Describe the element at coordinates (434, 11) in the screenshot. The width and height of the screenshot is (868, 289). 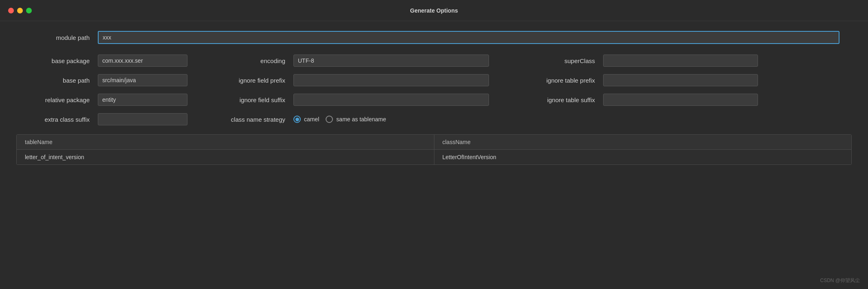
I see `titlebar: Generate Options` at that location.